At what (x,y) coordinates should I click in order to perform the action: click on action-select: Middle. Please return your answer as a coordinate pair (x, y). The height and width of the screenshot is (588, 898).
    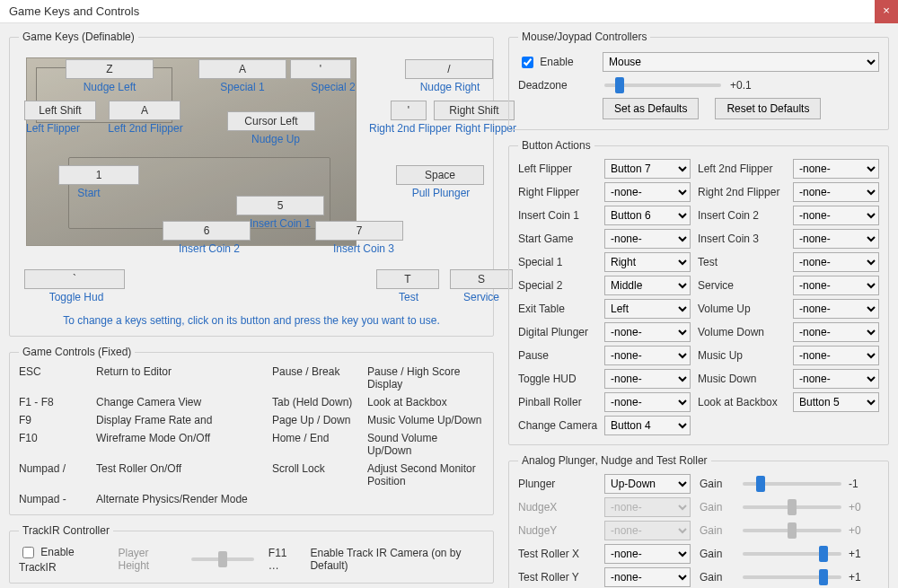
    Looking at the image, I should click on (647, 285).